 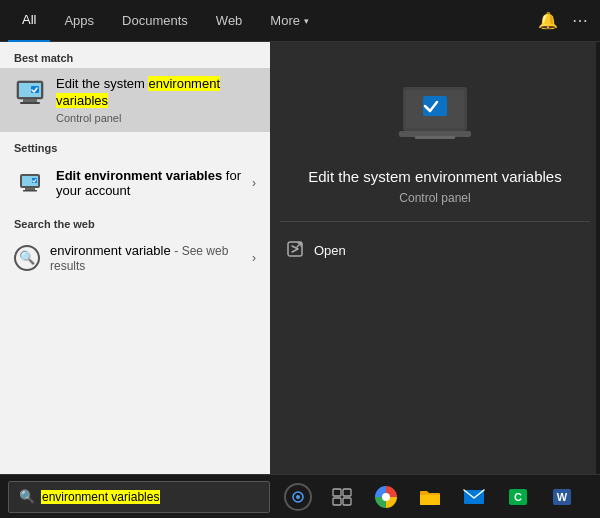 What do you see at coordinates (230, 20) in the screenshot?
I see `tab-web-label: Web` at bounding box center [230, 20].